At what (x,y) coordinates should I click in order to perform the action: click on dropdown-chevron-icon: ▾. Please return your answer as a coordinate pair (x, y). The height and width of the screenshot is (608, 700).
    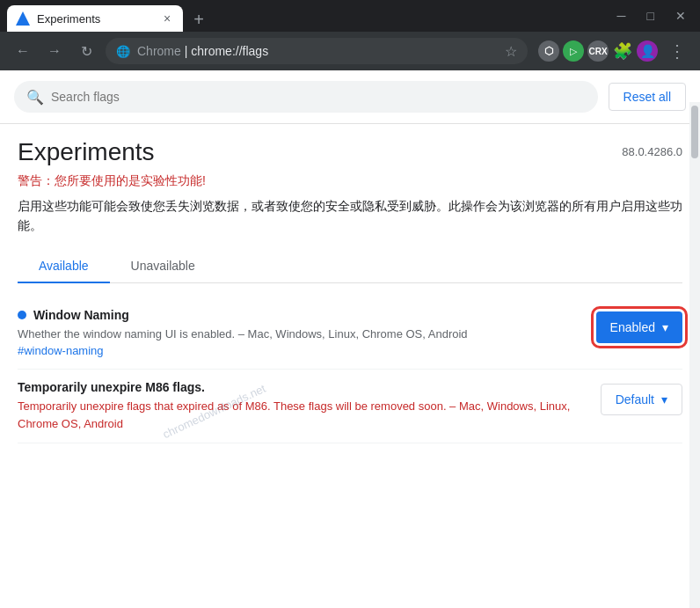
    Looking at the image, I should click on (665, 327).